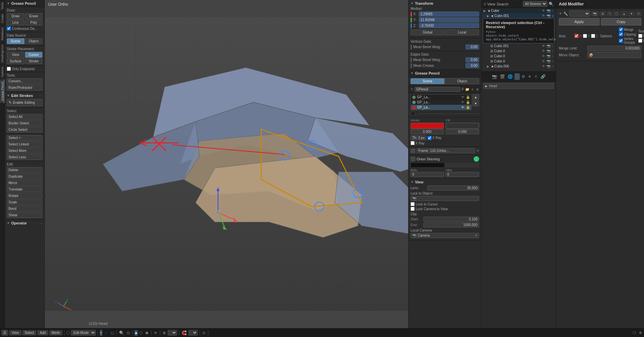 The height and width of the screenshot is (337, 644). I want to click on draw-btn: Draw, so click(16, 16).